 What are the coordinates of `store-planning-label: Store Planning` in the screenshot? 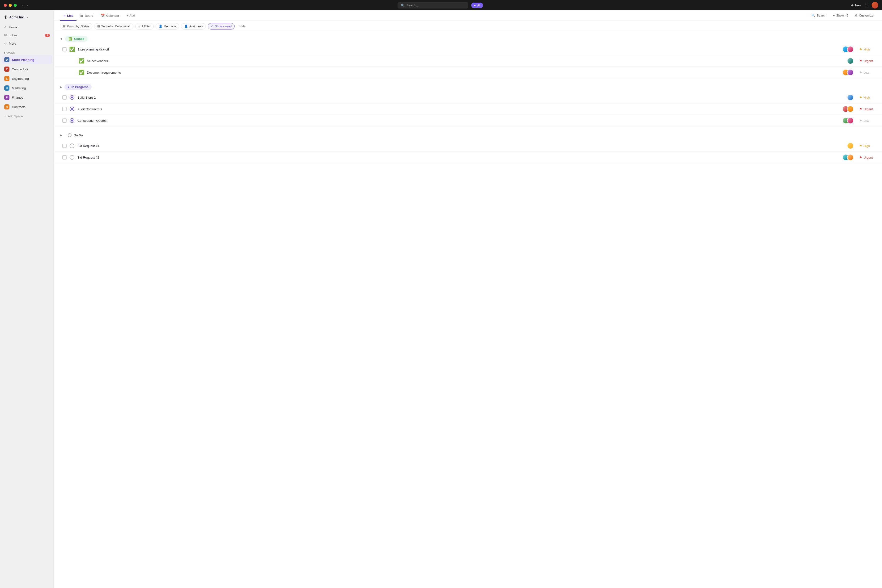 It's located at (23, 60).